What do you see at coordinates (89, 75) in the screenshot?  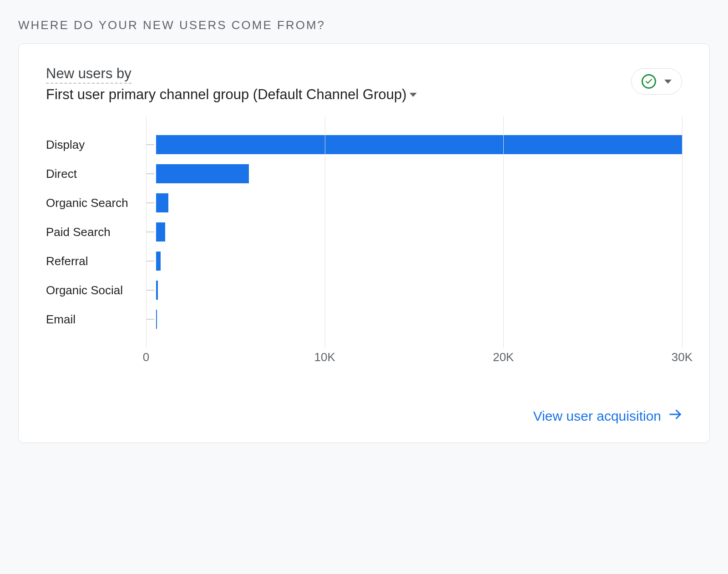 I see `metric-label: New users by` at bounding box center [89, 75].